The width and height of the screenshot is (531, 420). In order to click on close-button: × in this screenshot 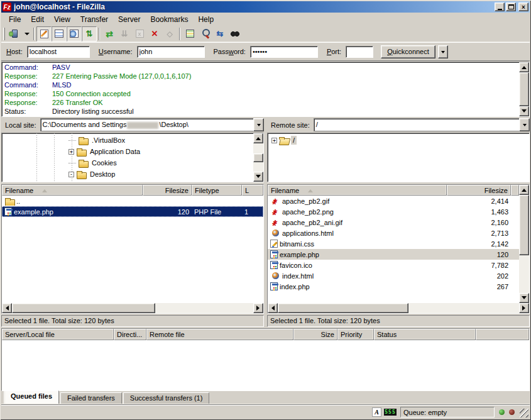, I will do `click(523, 7)`.